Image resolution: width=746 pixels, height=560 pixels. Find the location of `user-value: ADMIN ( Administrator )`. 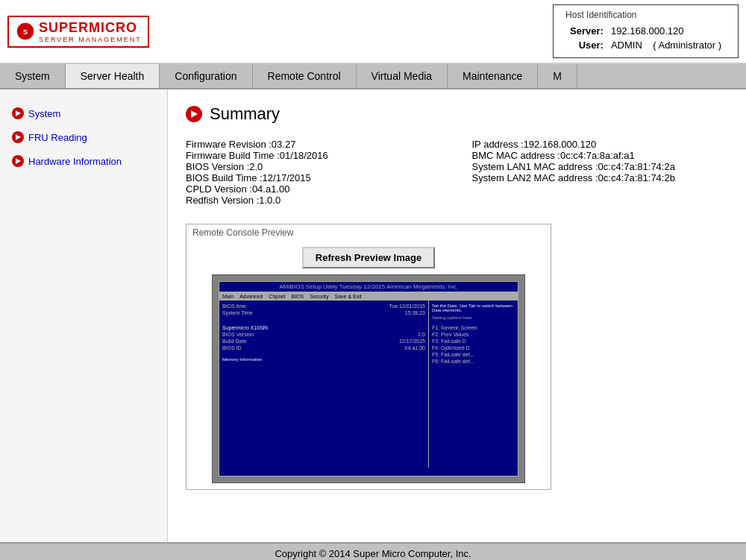

user-value: ADMIN ( Administrator ) is located at coordinates (666, 45).